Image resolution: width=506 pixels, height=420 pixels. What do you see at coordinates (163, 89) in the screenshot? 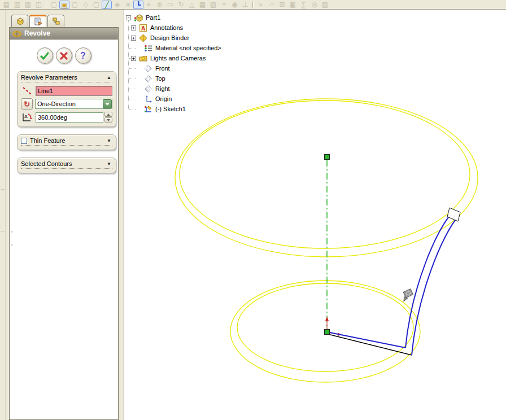
I see `tree-item-label: Right` at bounding box center [163, 89].